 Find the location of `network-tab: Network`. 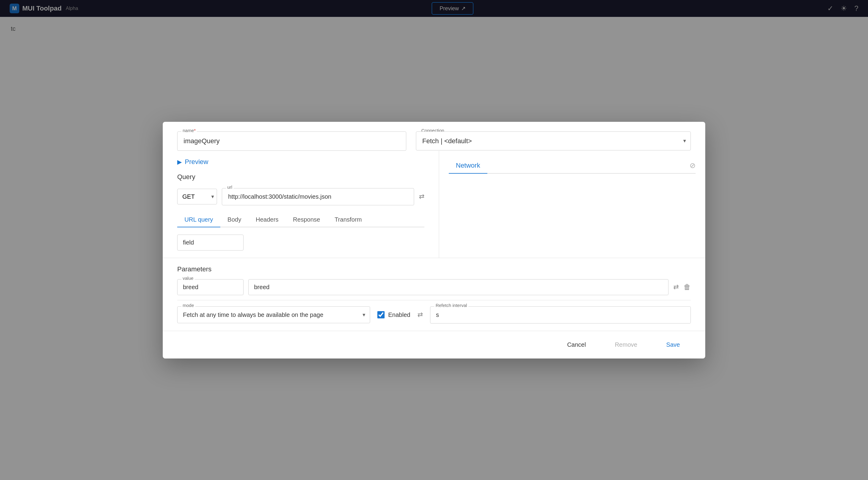

network-tab: Network is located at coordinates (468, 166).